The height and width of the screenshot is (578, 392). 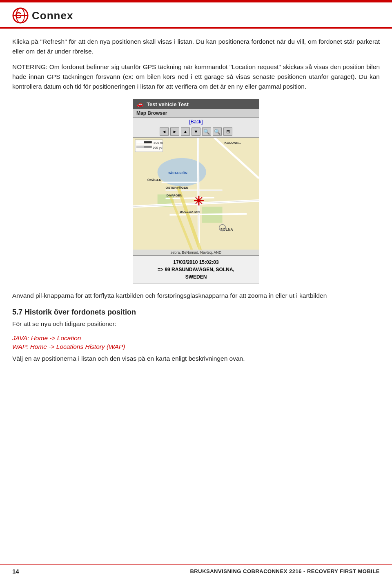 What do you see at coordinates (217, 132) in the screenshot?
I see `zoom-out-button: 🔍` at bounding box center [217, 132].